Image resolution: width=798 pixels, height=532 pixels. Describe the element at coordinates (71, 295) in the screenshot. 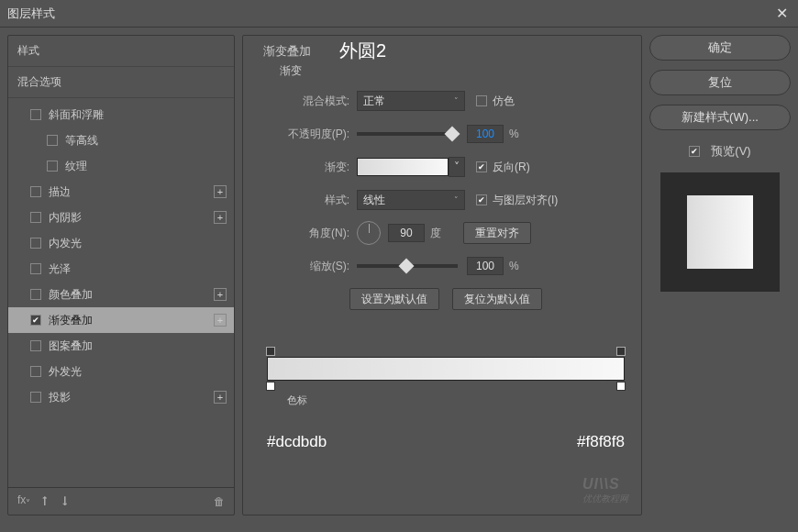

I see `style-item-label: 颜色叠加` at that location.